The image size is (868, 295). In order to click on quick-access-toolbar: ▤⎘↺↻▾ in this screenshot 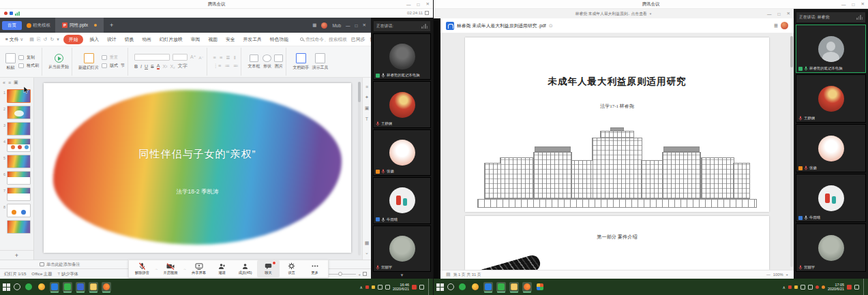, I will do `click(44, 40)`.